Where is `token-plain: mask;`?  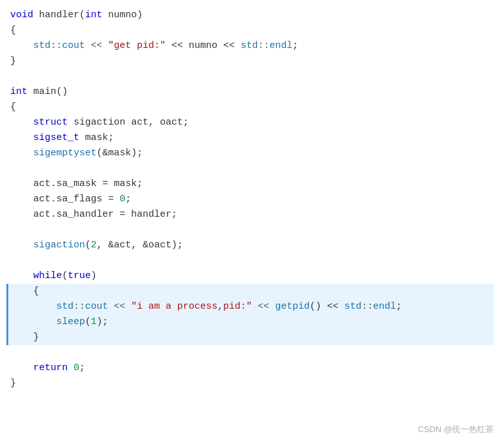
token-plain: mask; is located at coordinates (97, 138).